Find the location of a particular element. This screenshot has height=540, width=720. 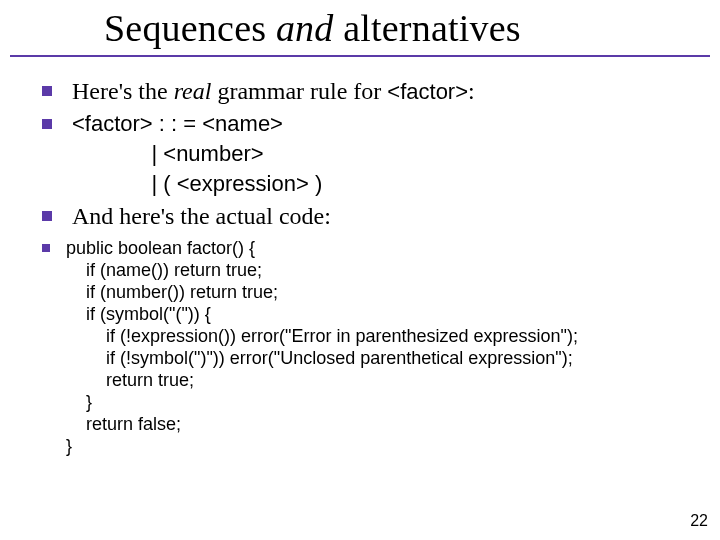

list-item: Here's the real grammar rule for <factor… is located at coordinates (367, 92).